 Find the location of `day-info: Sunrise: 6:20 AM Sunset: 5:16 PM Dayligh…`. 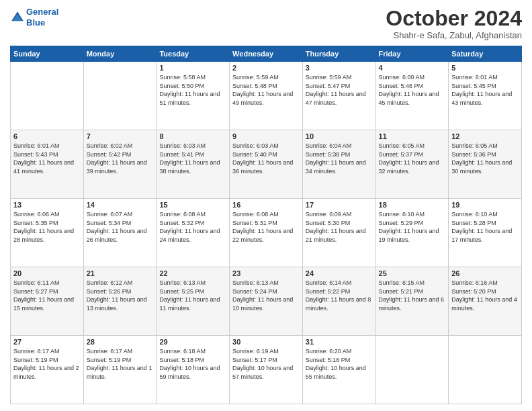

day-info: Sunrise: 6:20 AM Sunset: 5:16 PM Dayligh… is located at coordinates (339, 364).